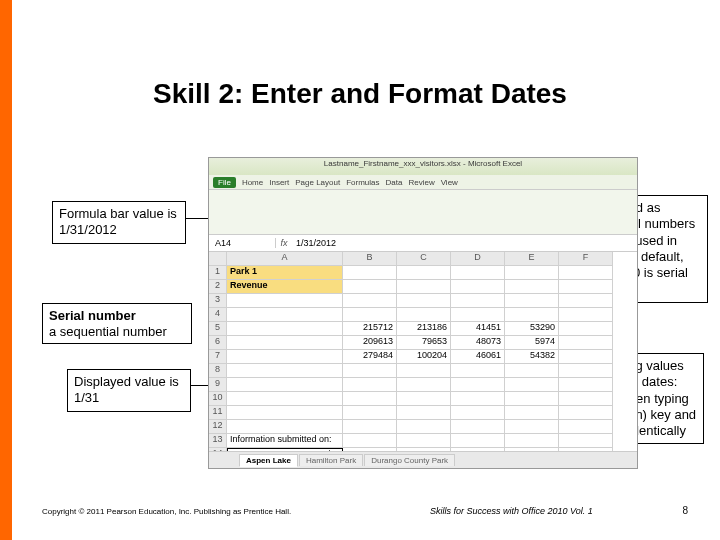  What do you see at coordinates (285, 259) in the screenshot?
I see `col-header: A` at bounding box center [285, 259].